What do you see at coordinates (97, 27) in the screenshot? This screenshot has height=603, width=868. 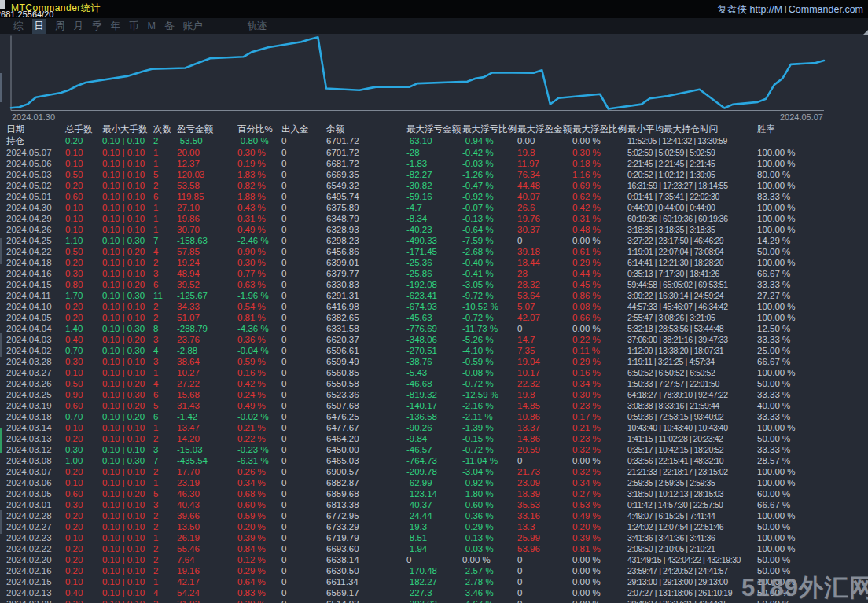 I see `menu-item-季: 季` at bounding box center [97, 27].